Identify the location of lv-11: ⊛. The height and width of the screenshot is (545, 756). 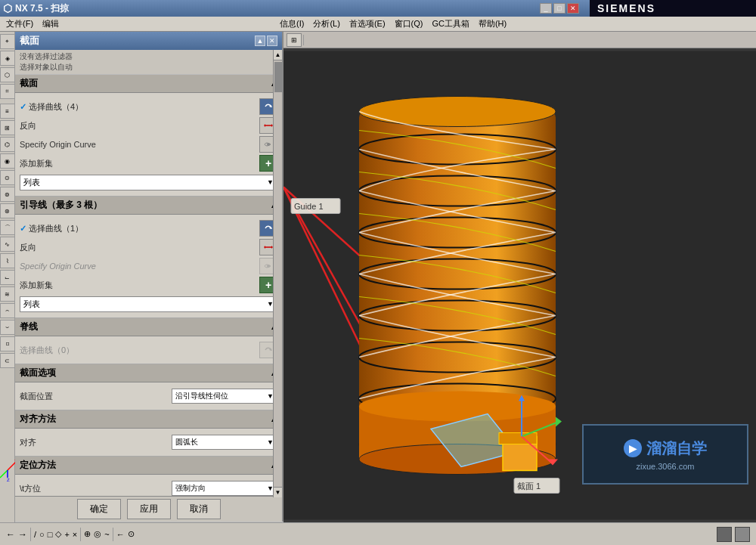
(8, 211).